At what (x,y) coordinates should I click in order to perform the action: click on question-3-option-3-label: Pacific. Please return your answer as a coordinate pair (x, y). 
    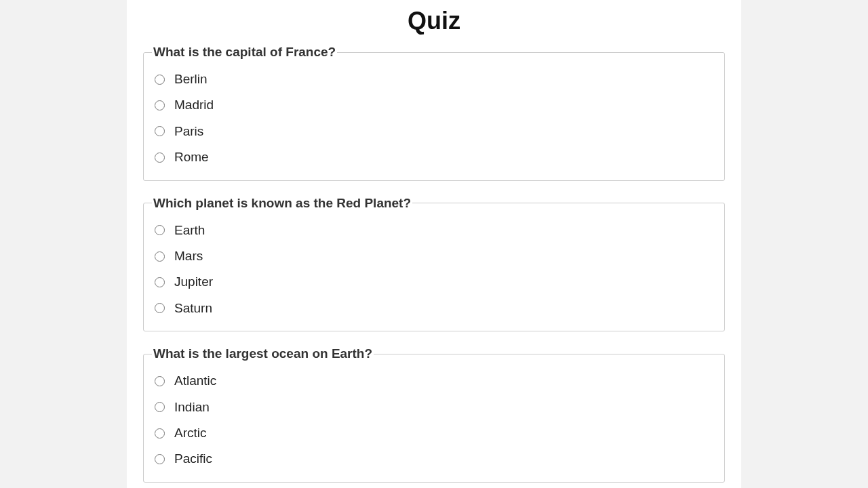
    Looking at the image, I should click on (193, 459).